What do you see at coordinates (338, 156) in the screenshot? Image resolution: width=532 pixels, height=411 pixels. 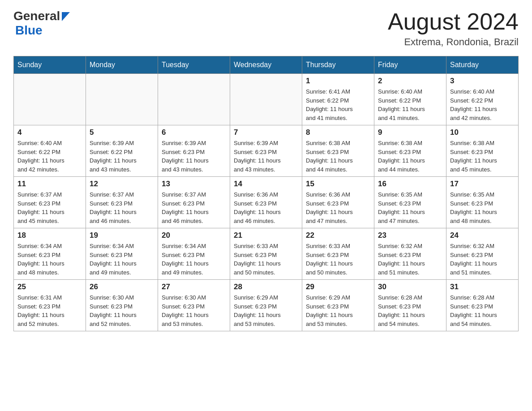 I see `day-info: Sunrise: 6:38 AMSunset: 6:23 PMDaylight:…` at bounding box center [338, 156].